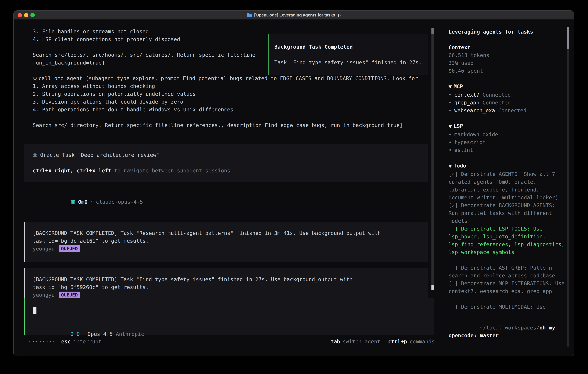  What do you see at coordinates (130, 334) in the screenshot?
I see `provider-label: Anthropic` at bounding box center [130, 334].